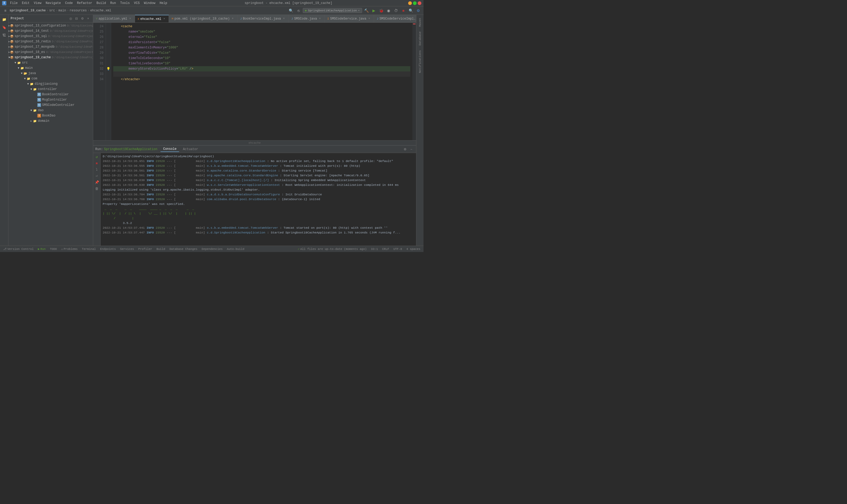  Describe the element at coordinates (51, 94) in the screenshot. I see `tree-item-bookcontroller: C BookController` at that location.